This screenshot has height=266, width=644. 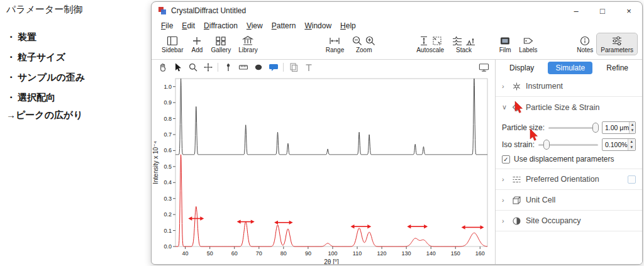 What do you see at coordinates (631, 180) in the screenshot?
I see `preferred-orientation-checkbox` at bounding box center [631, 180].